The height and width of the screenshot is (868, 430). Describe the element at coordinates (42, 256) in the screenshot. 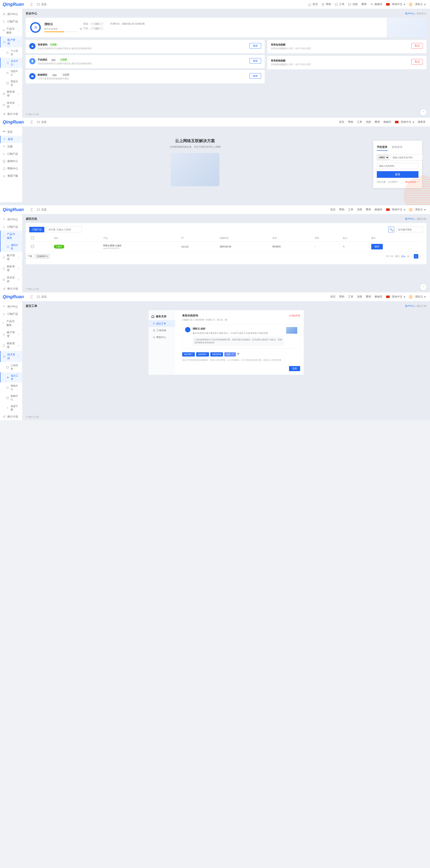

I see `batch-btn: 批量操作 ▾` at that location.